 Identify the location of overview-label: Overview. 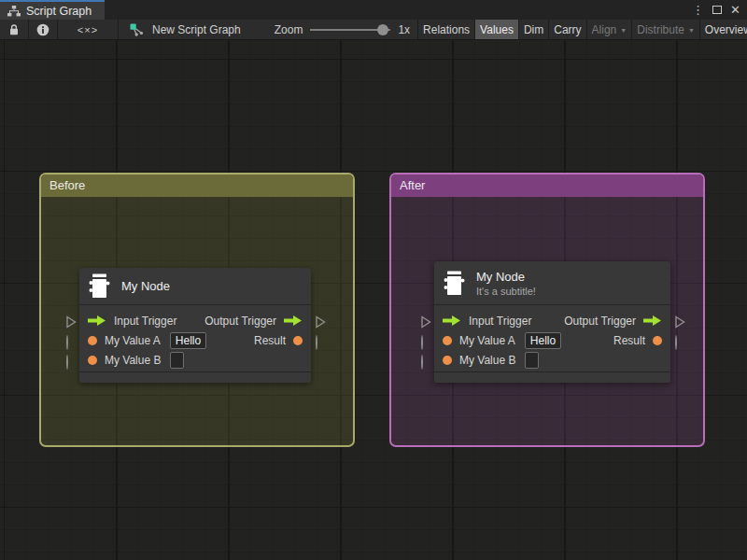
(726, 30).